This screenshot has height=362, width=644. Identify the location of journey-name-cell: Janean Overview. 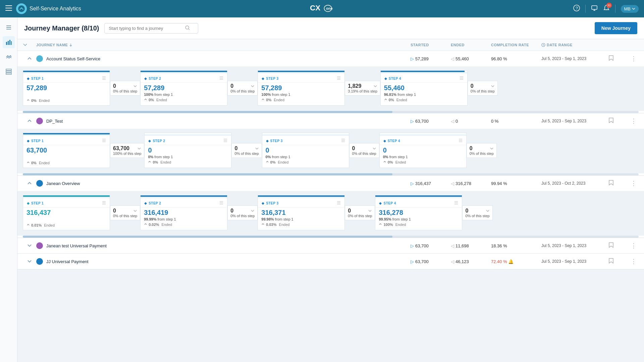
(223, 183).